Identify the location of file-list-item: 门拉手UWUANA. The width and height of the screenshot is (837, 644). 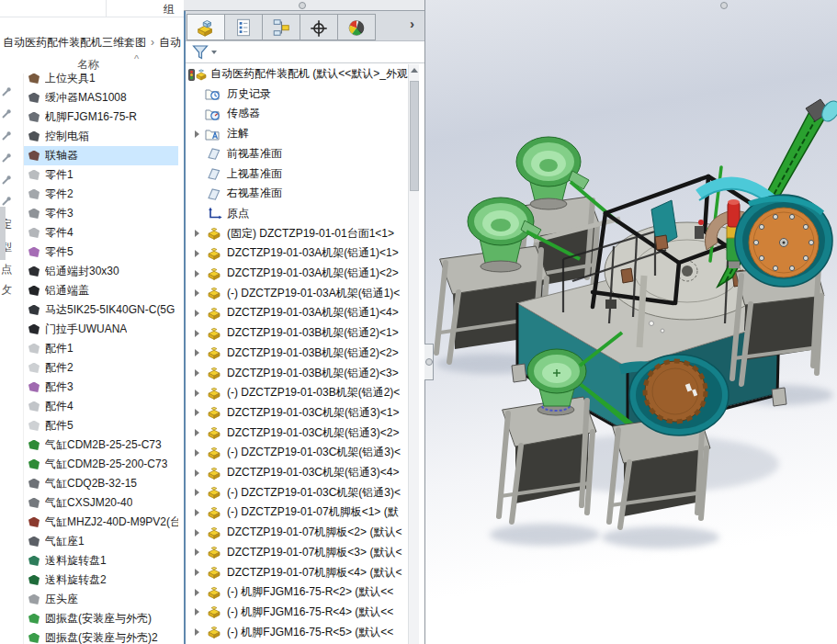
(101, 329).